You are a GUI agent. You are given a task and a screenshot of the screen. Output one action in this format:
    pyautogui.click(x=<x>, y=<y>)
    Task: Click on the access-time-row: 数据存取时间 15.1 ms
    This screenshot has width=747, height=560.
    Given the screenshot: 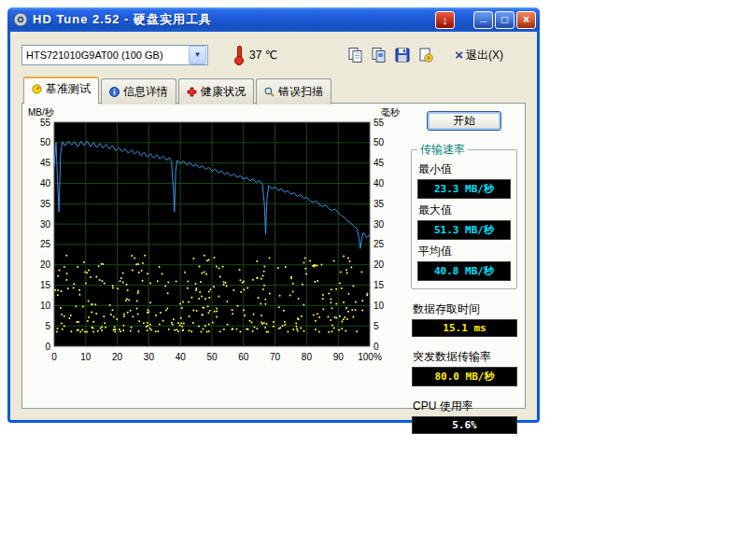 What is the action you would take?
    pyautogui.click(x=465, y=318)
    